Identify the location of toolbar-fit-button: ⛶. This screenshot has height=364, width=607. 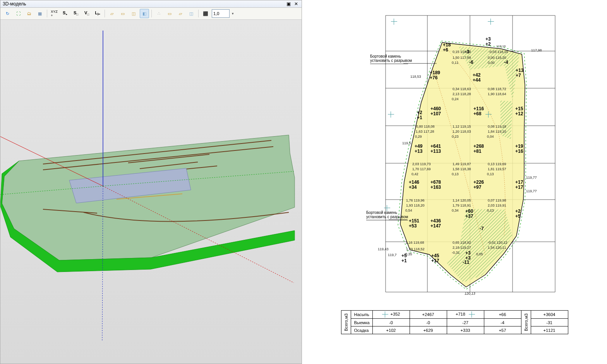
(18, 14).